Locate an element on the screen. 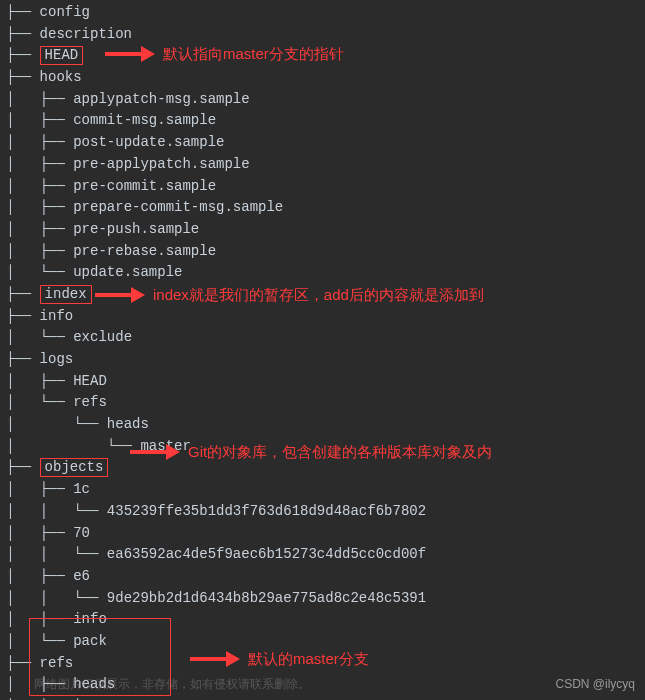  node-index: index is located at coordinates (66, 294).